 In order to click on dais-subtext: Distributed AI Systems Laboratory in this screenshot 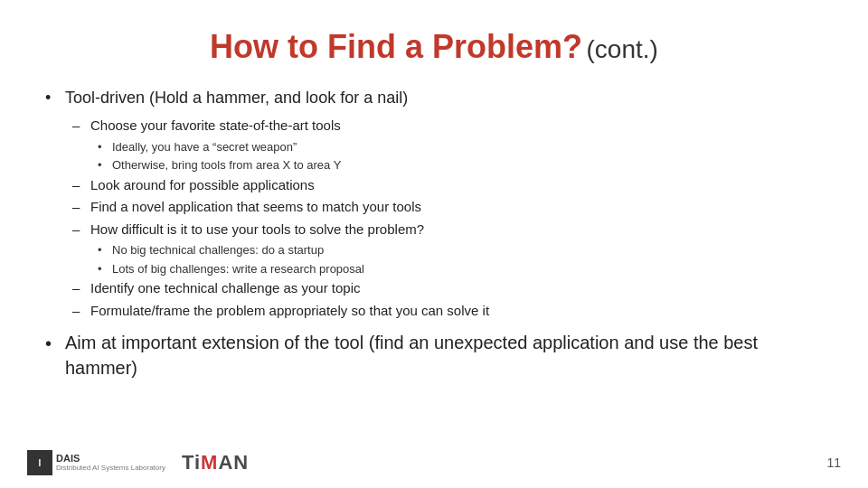, I will do `click(110, 468)`.